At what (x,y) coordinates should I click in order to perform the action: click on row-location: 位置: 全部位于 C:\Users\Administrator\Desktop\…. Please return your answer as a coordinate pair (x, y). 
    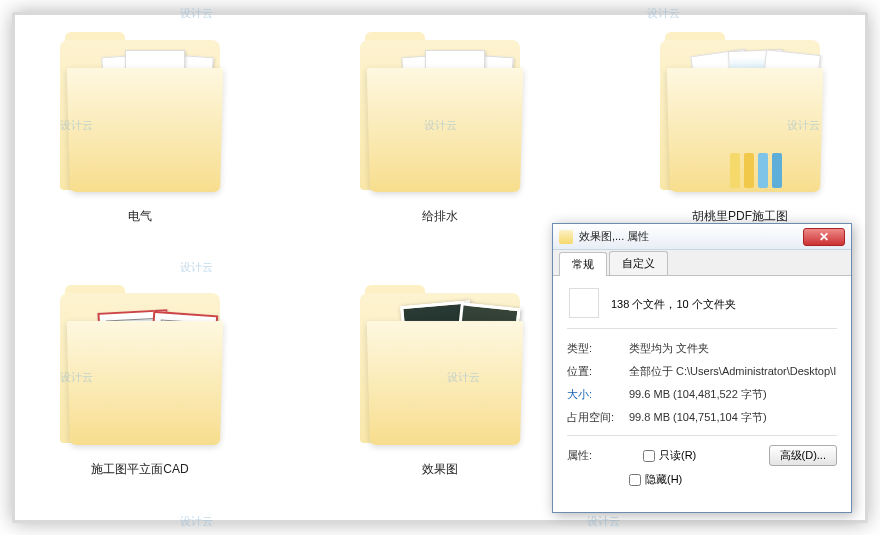
    Looking at the image, I should click on (702, 372).